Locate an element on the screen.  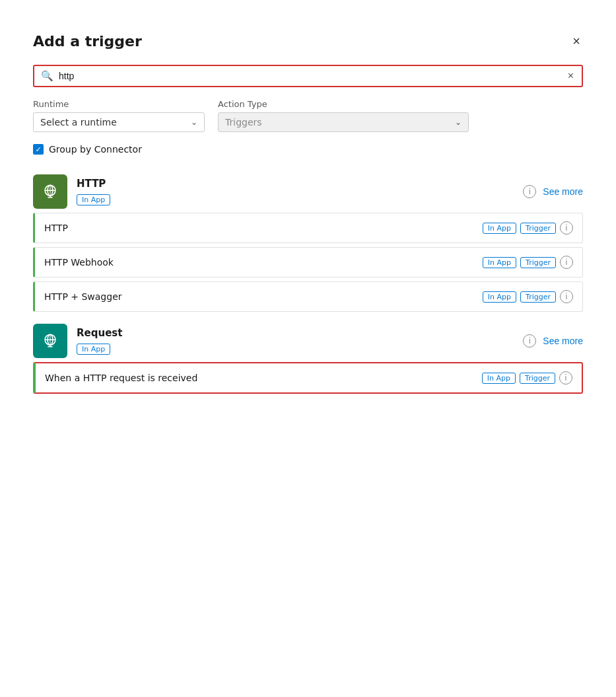
connector-actions-request: i See more is located at coordinates (553, 341).